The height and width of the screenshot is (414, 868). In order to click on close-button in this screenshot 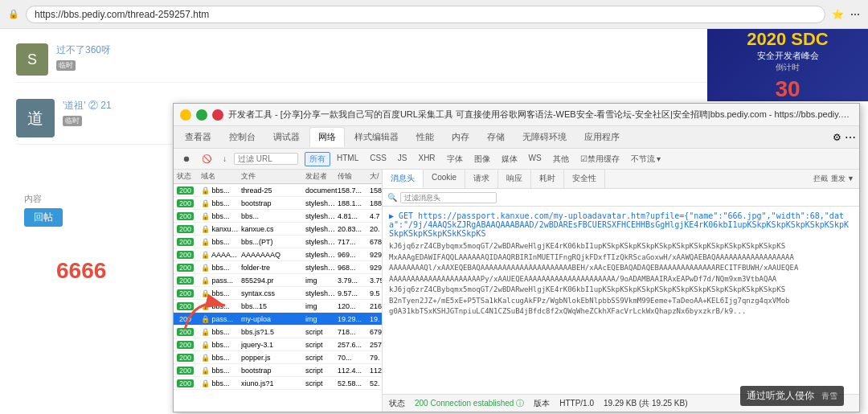, I will do `click(218, 115)`.